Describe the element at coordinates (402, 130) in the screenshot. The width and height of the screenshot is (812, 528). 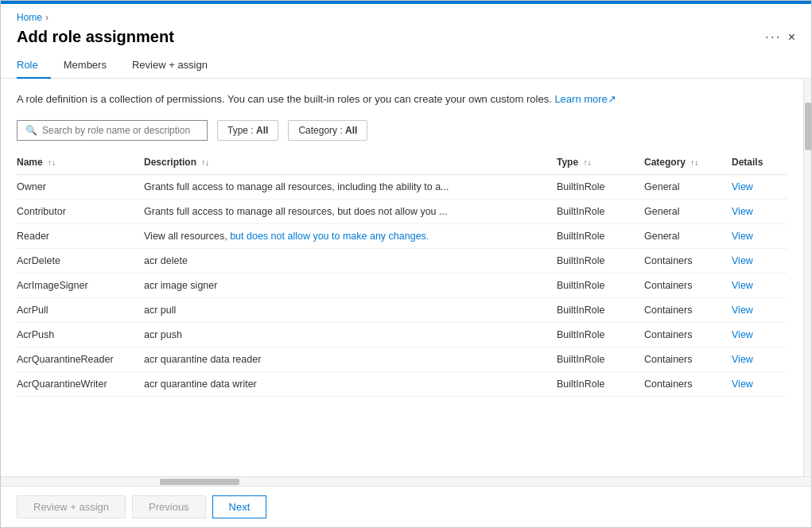
I see `filters-row: 🔍 Type : All Category : All` at that location.